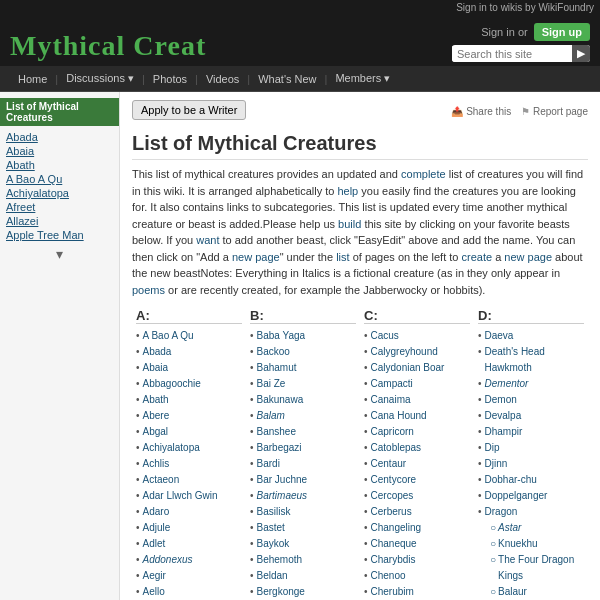 The image size is (600, 600). What do you see at coordinates (100, 78) in the screenshot?
I see `nav-discussions: Discussions ▾` at bounding box center [100, 78].